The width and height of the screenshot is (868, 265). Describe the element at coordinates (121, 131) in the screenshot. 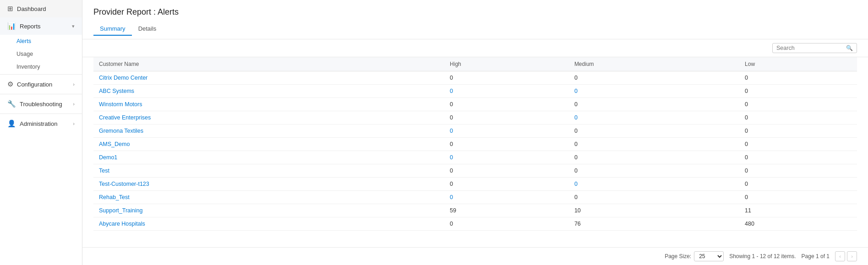

I see `customer-name-link: Gremona Textiles` at that location.